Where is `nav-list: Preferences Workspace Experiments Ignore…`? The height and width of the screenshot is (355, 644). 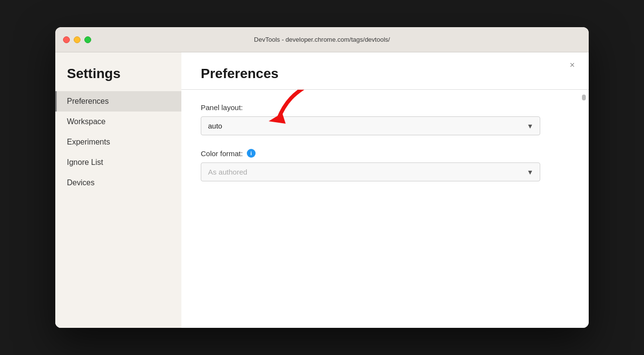
nav-list: Preferences Workspace Experiments Ignore… is located at coordinates (118, 142).